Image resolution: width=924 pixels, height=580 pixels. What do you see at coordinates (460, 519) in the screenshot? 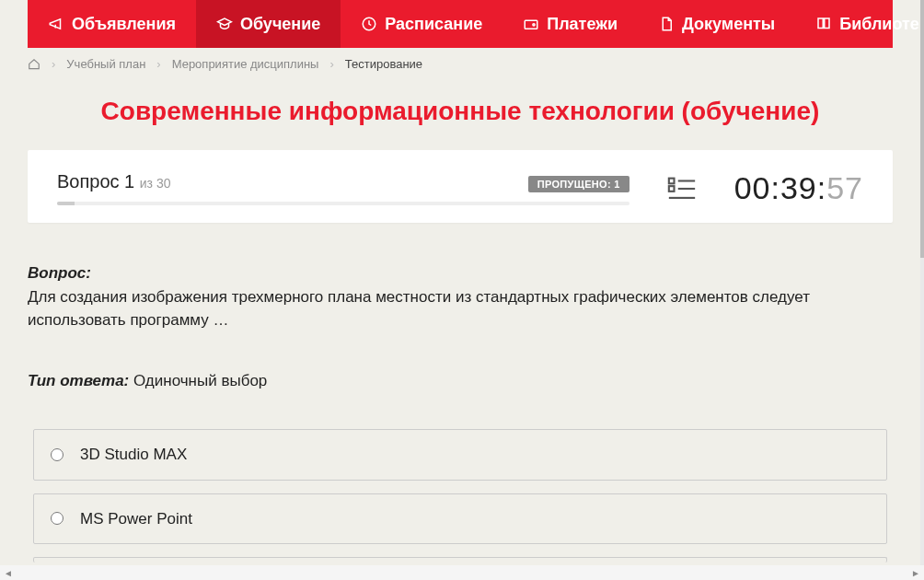
I see `answer-option: MS Power Point` at bounding box center [460, 519].